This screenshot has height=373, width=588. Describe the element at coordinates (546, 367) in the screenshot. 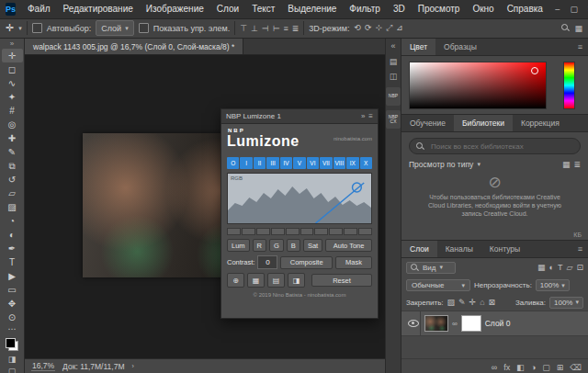

I see `new-group-icon: ▢` at that location.